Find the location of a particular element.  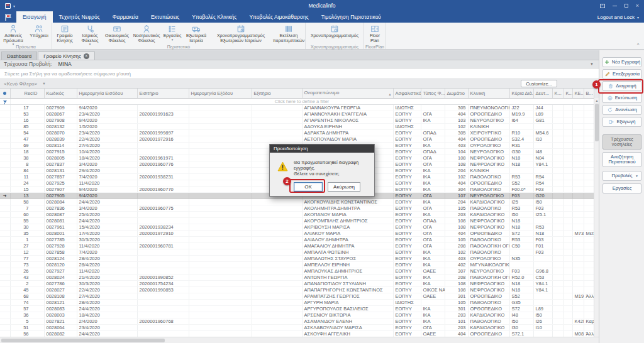

column-header-Εξιτήριο: Εξιτήριο is located at coordinates (277, 93).